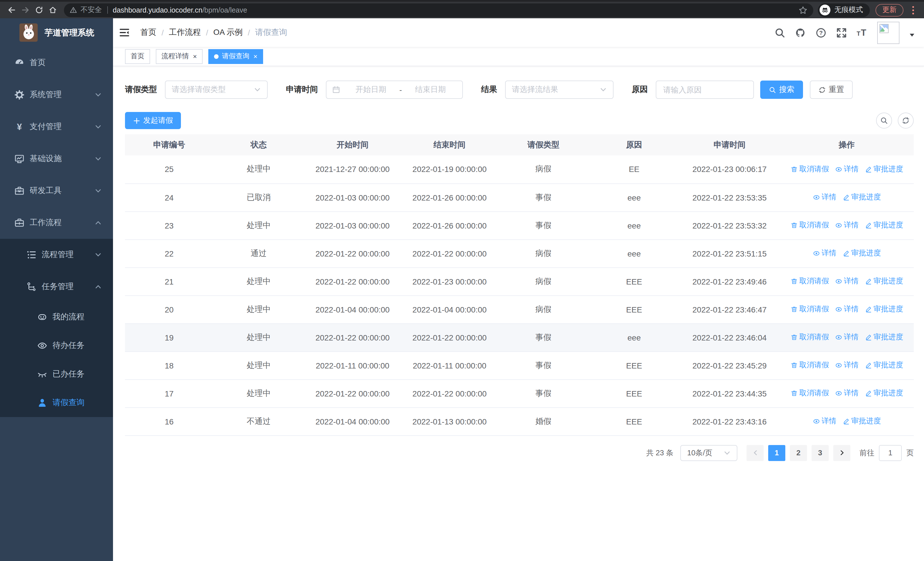  Describe the element at coordinates (709, 453) in the screenshot. I see `page-size-select: 10条/页` at that location.